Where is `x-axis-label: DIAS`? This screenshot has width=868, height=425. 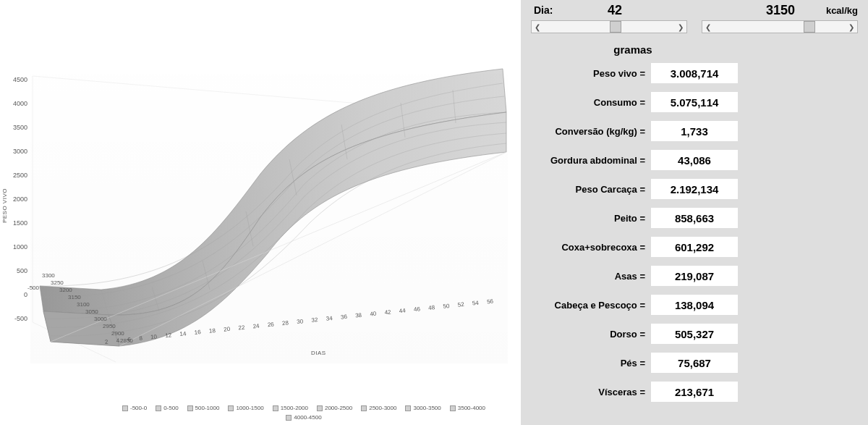
x-axis-label: DIAS is located at coordinates (318, 353).